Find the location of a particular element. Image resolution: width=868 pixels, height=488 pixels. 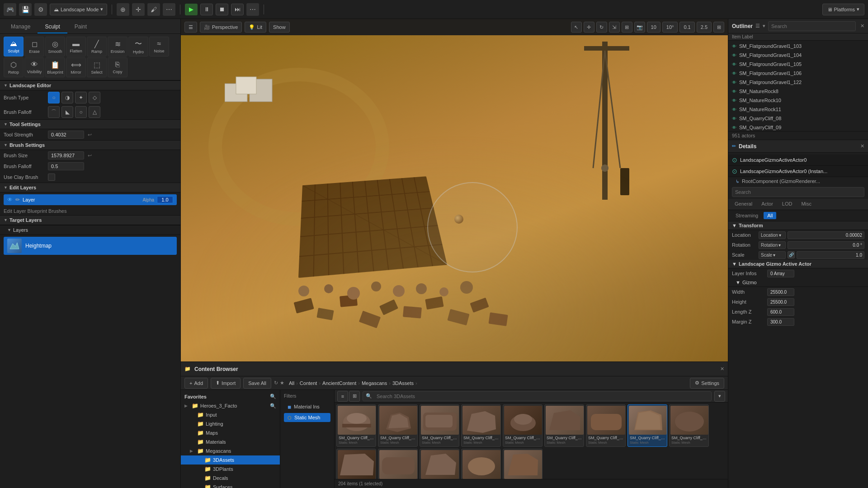

ue-logo: 🎮 is located at coordinates (10, 9).